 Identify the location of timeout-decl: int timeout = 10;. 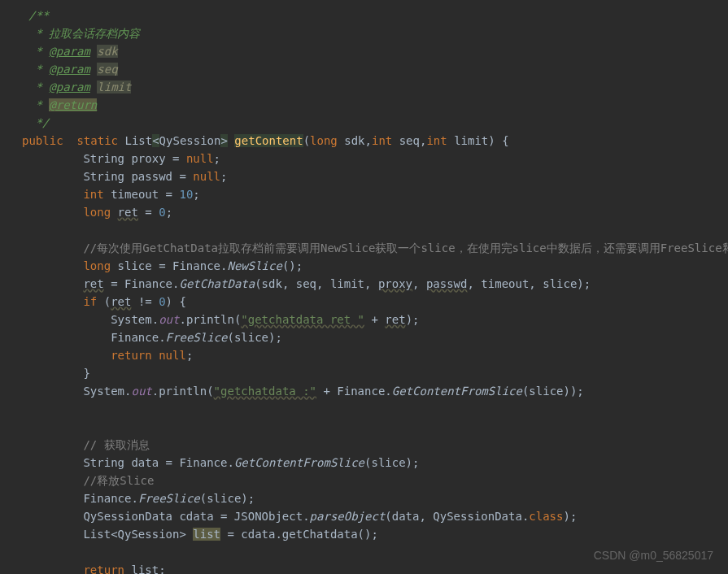
(364, 194).